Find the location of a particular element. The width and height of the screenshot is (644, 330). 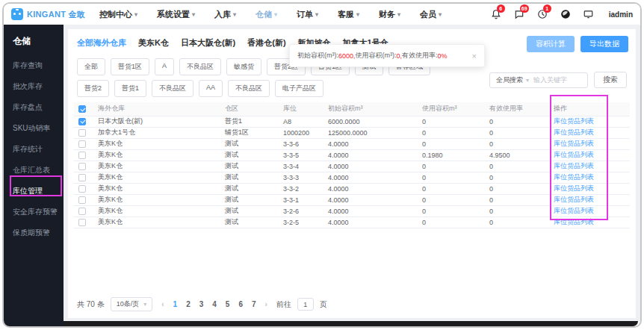

messages-icon: 69 is located at coordinates (519, 14).